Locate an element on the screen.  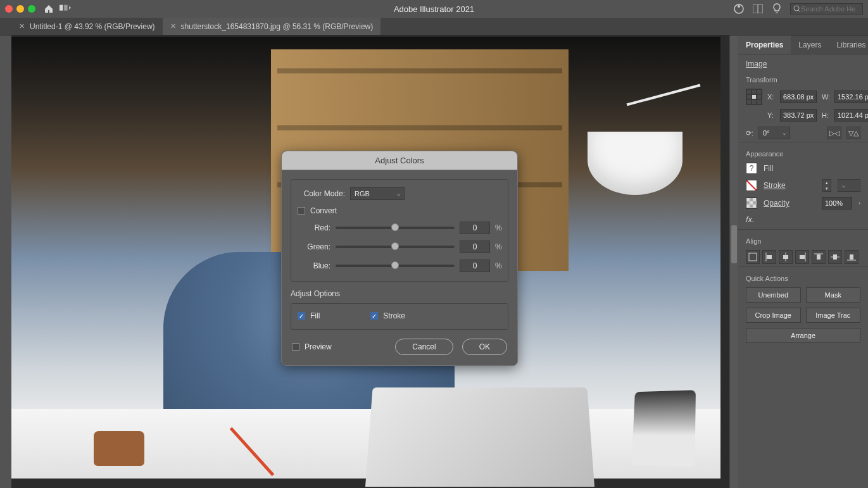
align-bottom-button is located at coordinates (852, 257).